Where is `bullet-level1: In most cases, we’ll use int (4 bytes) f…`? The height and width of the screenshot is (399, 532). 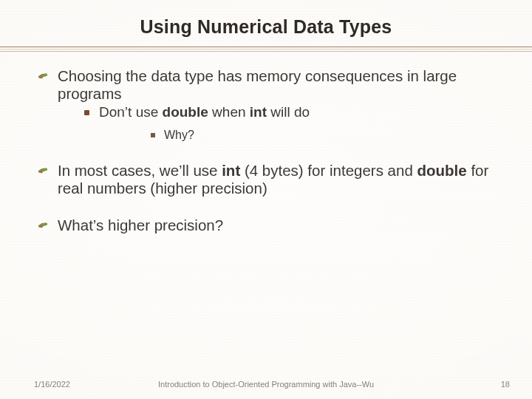
bullet-level1: In most cases, we’ll use int (4 bytes) f… is located at coordinates (266, 180).